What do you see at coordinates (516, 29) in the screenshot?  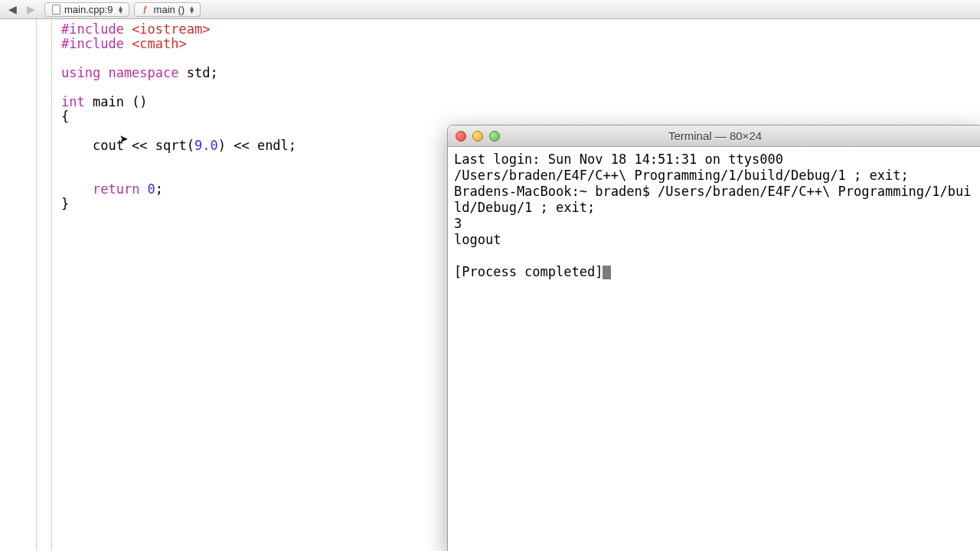 I see `code-line: #include <iostream>` at bounding box center [516, 29].